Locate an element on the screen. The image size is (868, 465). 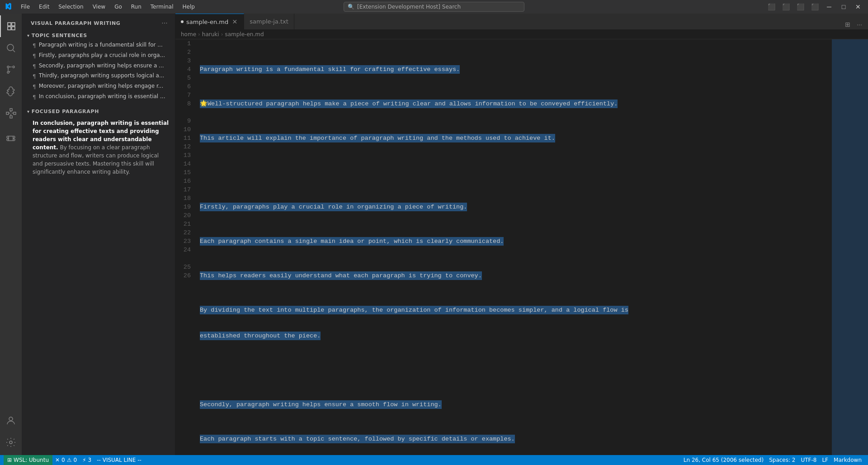
activity-bar is located at coordinates (11, 234).